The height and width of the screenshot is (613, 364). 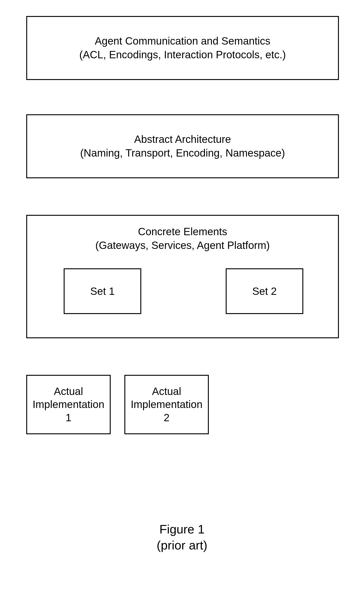 What do you see at coordinates (167, 418) in the screenshot?
I see `impl2-line3: 2` at bounding box center [167, 418].